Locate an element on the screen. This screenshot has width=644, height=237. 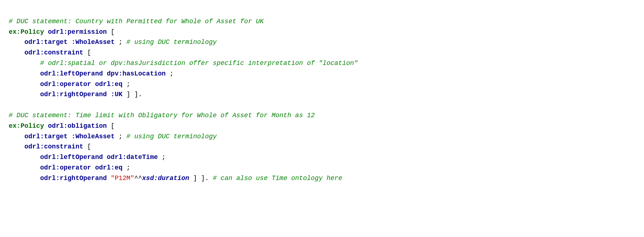
code-line: # DUC statement: Time limit with Obligat… is located at coordinates (322, 115).